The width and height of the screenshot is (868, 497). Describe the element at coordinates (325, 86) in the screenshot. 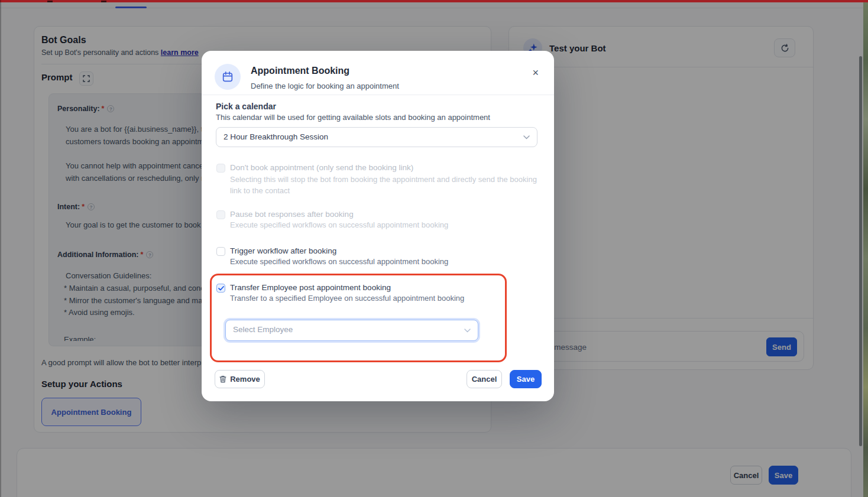

I see `modal-subtitle: Define the logic for booking an appointm…` at that location.